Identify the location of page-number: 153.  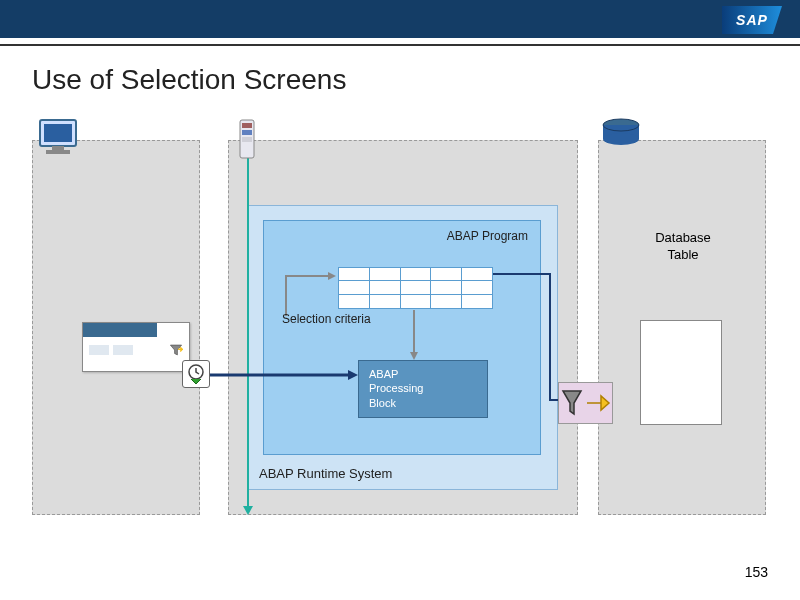
(756, 572).